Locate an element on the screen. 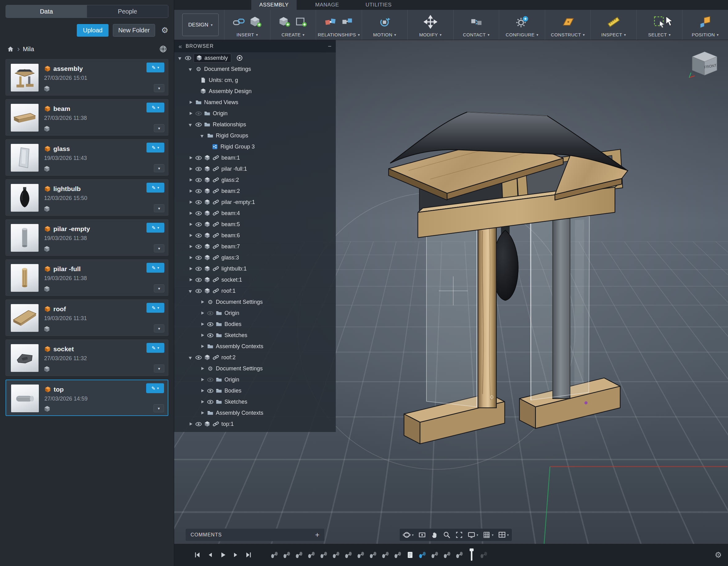 The width and height of the screenshot is (728, 566). node-rigid-groups: Rigid Groups is located at coordinates (255, 136).